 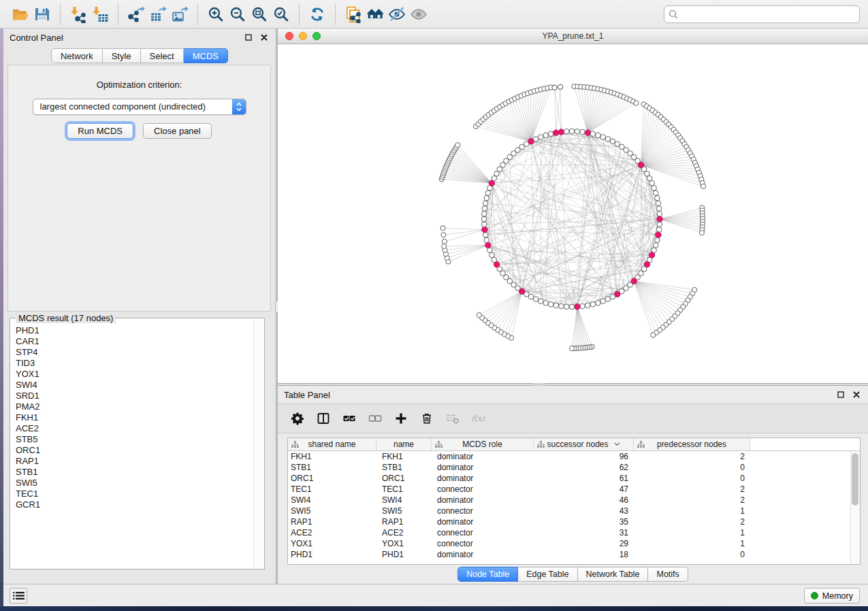 I want to click on select-all-icon, so click(x=349, y=418).